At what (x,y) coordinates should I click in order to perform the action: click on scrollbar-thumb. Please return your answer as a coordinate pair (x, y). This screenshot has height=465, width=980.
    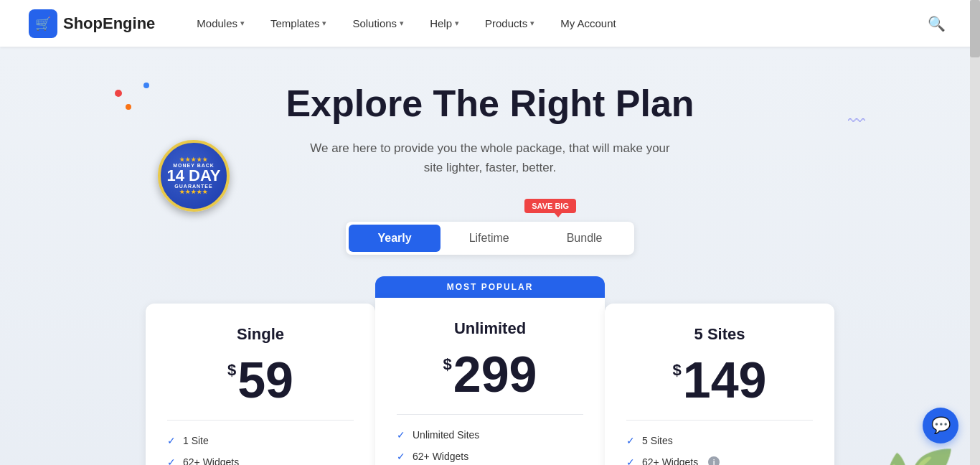
    Looking at the image, I should click on (975, 29).